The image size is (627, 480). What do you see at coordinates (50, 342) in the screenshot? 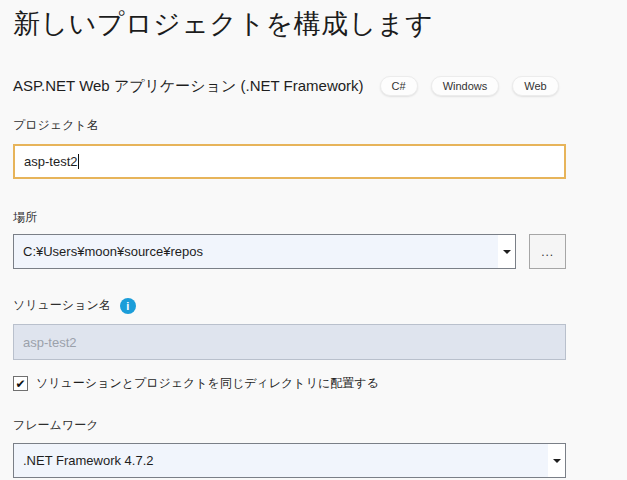
I see `solution-name-value: asp-test2` at bounding box center [50, 342].